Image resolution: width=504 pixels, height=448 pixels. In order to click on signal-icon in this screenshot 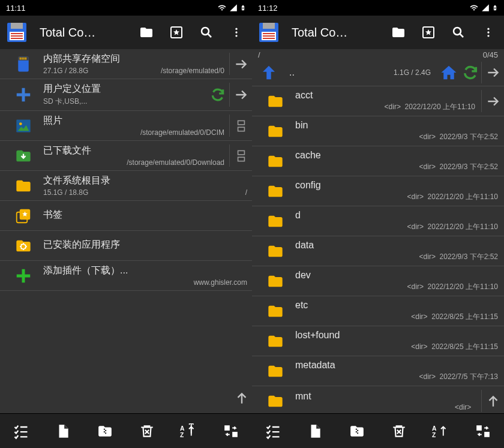, I will do `click(233, 8)`.